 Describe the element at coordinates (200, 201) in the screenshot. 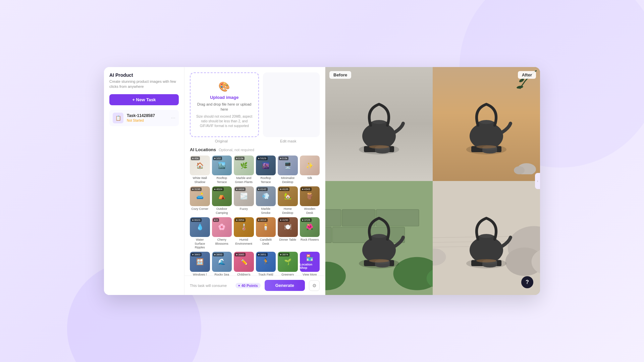

I see `location-item-cozy-corner: 🛋️ ♦ 3196 Cozy Corner` at that location.